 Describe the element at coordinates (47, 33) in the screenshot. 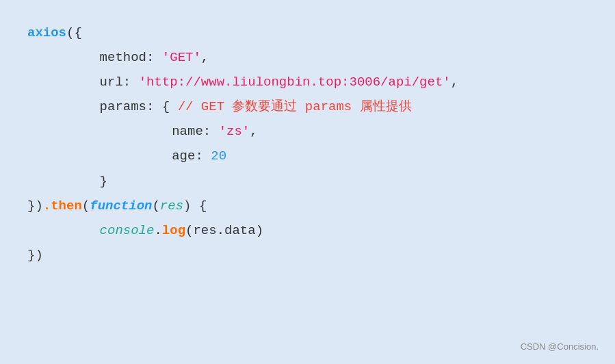

I see `axios-keyword: axios` at that location.